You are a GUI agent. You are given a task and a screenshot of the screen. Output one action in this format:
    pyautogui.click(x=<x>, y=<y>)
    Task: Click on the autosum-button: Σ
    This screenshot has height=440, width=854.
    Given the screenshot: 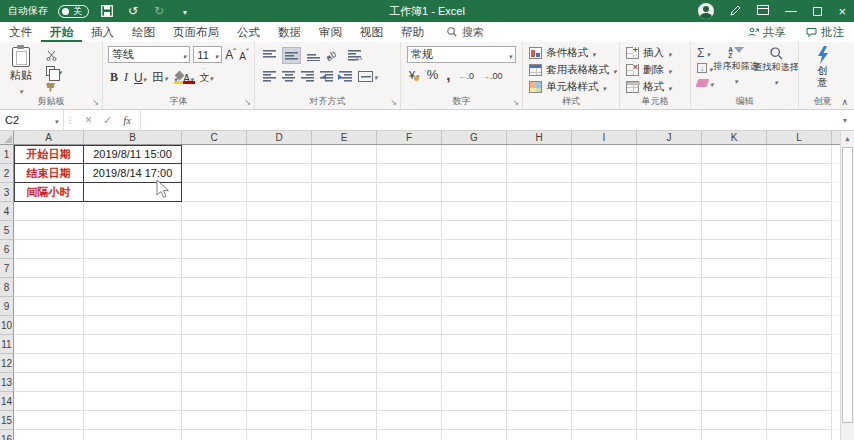 What is the action you would take?
    pyautogui.click(x=706, y=53)
    